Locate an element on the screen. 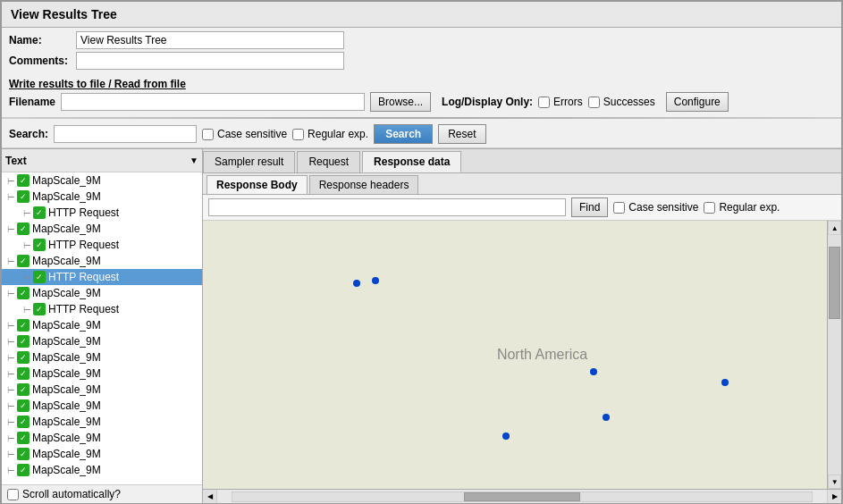 Image resolution: width=843 pixels, height=504 pixels. scroll-thumb is located at coordinates (835, 282).